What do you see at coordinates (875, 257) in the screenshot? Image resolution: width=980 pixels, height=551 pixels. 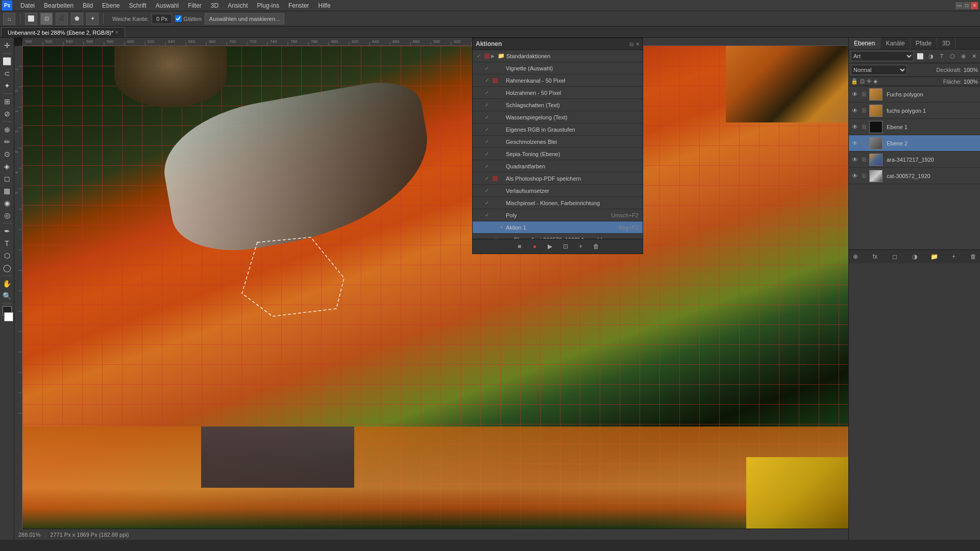 I see `add-fx-btn: fx` at bounding box center [875, 257].